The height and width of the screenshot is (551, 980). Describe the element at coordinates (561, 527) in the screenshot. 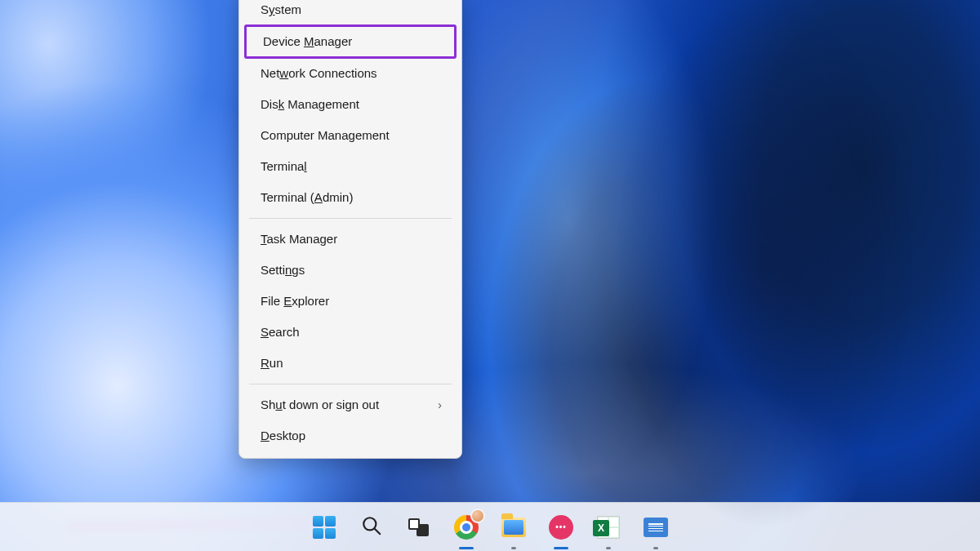

I see `snagit-taskbar-button: •••` at that location.